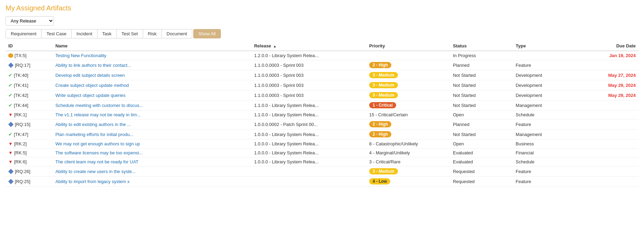 The image size is (644, 226). I want to click on row-duedate-cell: Jan 19, 2024, so click(607, 55).